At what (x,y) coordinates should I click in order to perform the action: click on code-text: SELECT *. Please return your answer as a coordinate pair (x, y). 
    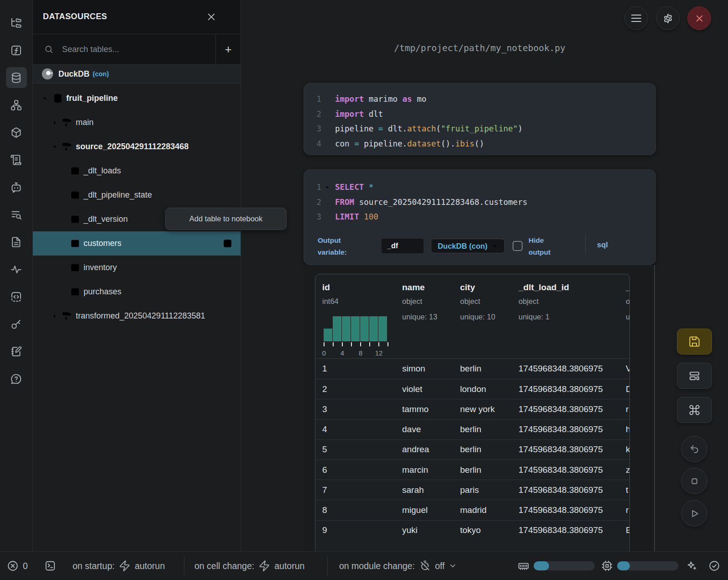
    Looking at the image, I should click on (354, 187).